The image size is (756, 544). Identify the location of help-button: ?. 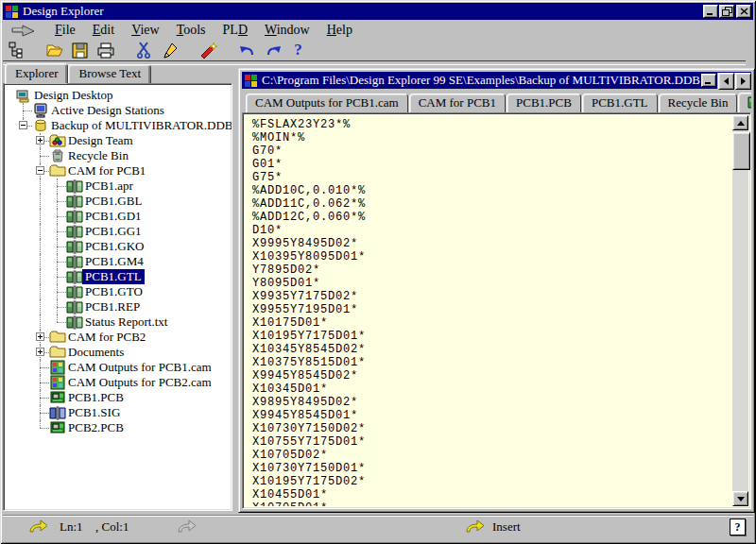
(299, 51).